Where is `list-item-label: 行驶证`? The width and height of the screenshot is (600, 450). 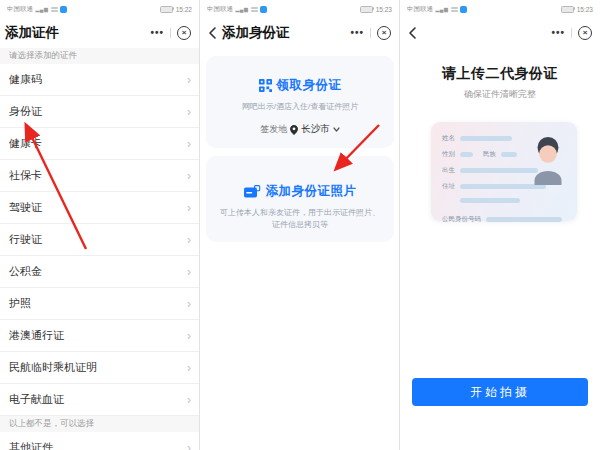 list-item-label: 行驶证 is located at coordinates (26, 240).